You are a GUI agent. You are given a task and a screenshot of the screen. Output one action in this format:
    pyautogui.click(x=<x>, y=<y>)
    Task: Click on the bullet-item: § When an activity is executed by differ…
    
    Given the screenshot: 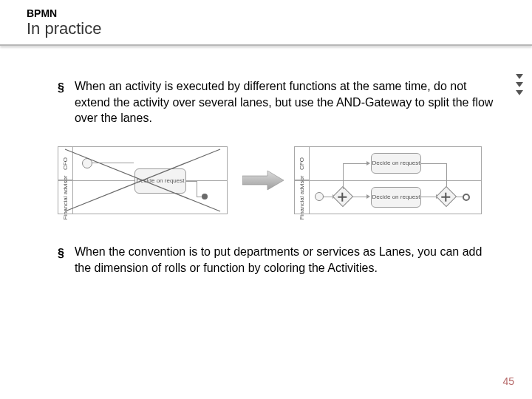 What is the action you would take?
    pyautogui.click(x=276, y=102)
    